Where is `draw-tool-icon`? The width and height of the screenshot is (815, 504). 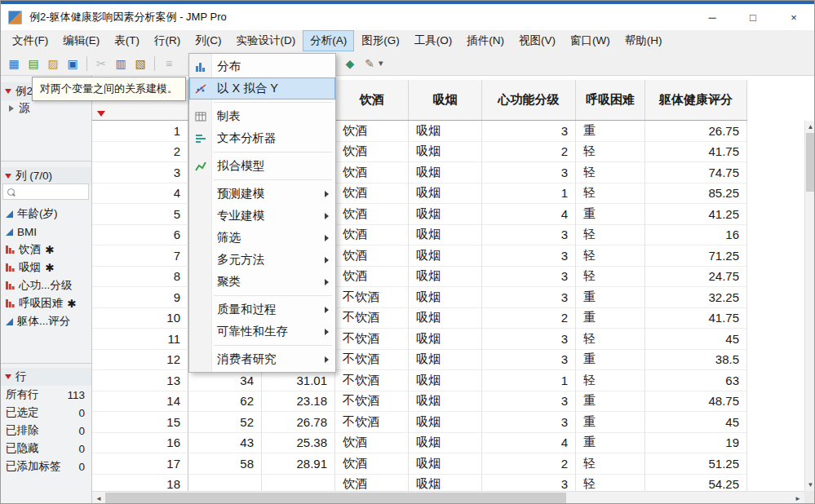
draw-tool-icon is located at coordinates (370, 64).